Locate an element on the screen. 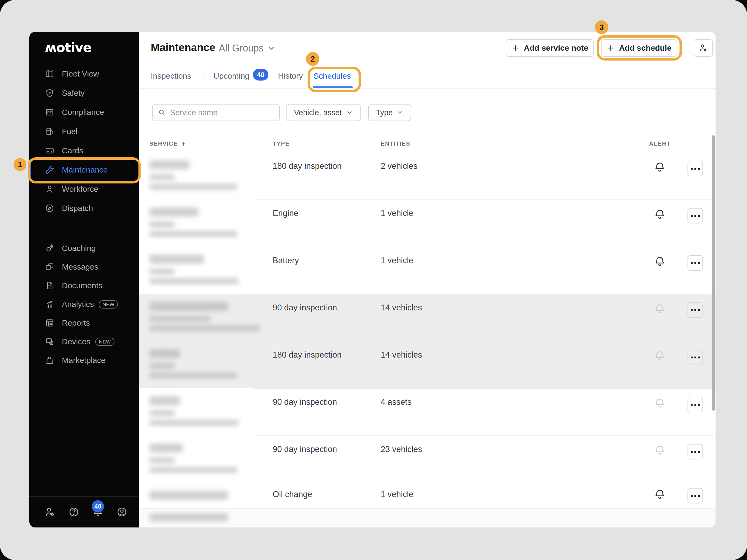 The height and width of the screenshot is (560, 747). sidebar-item-safety: Safety is located at coordinates (84, 93).